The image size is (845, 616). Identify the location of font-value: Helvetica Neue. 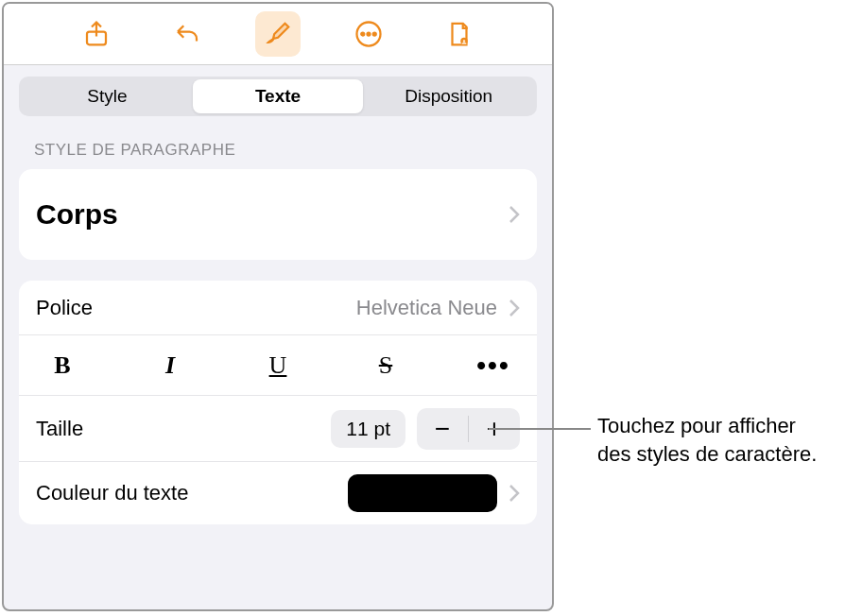
(427, 308).